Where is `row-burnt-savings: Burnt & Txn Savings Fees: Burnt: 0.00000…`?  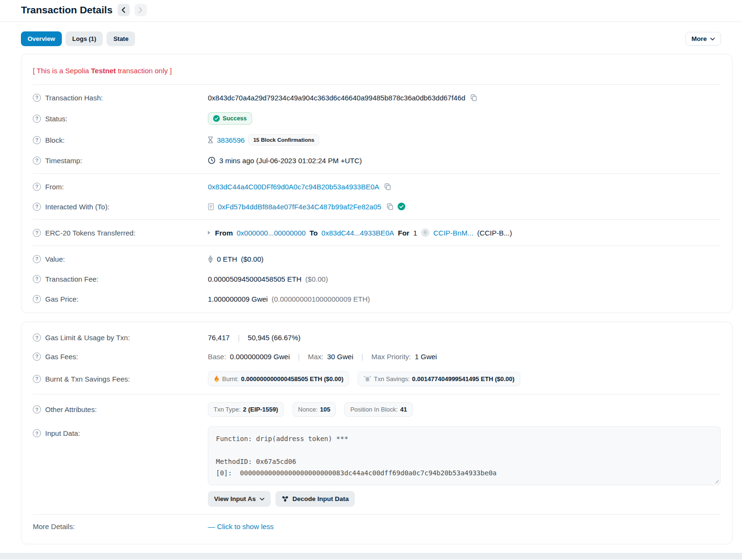 row-burnt-savings: Burnt & Txn Savings Fees: Burnt: 0.00000… is located at coordinates (377, 379).